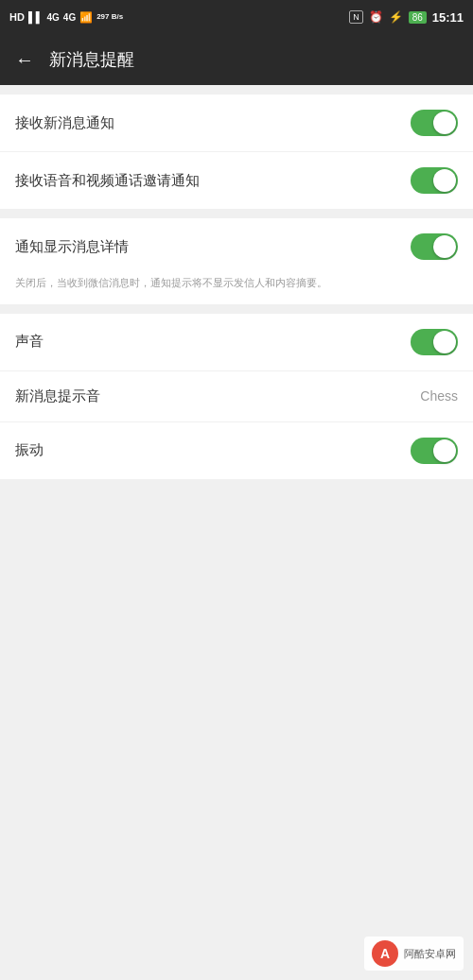 Image resolution: width=473 pixels, height=980 pixels. What do you see at coordinates (236, 247) in the screenshot?
I see `show-detail-row: 通知显示消息详情` at bounding box center [236, 247].